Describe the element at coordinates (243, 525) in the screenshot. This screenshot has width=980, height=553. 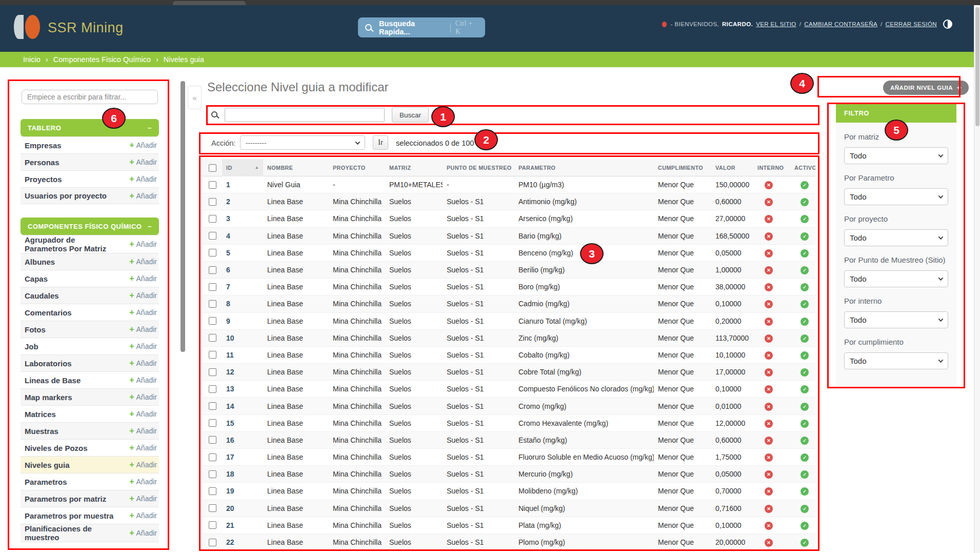
I see `cell-id: 21` at that location.